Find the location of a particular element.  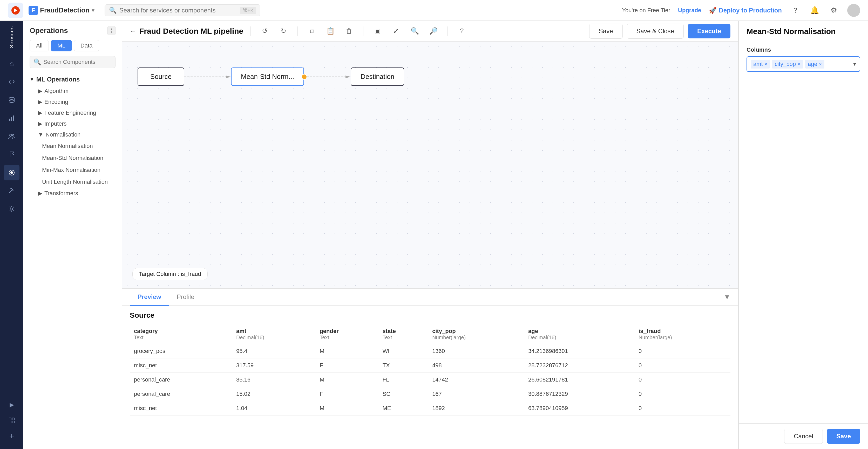

sidebar-item-active is located at coordinates (12, 172).